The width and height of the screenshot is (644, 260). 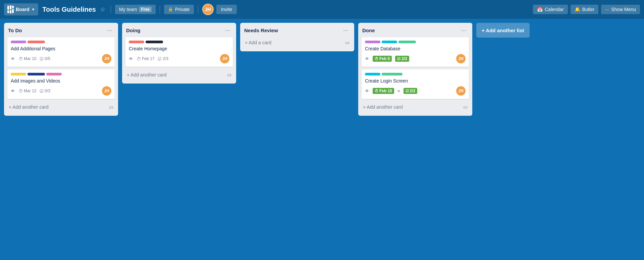 I want to click on card-avatar-card3: JH, so click(x=225, y=59).